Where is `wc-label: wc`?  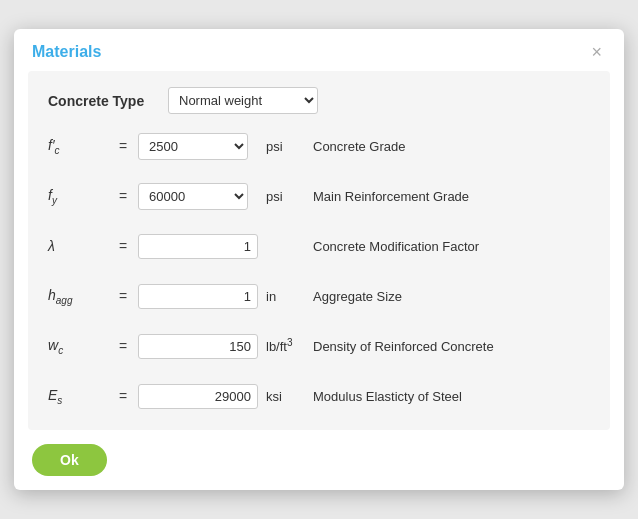 wc-label: wc is located at coordinates (78, 346).